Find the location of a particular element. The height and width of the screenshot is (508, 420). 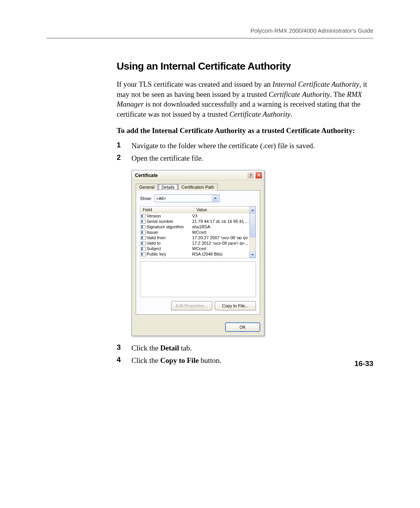

help-button: ? is located at coordinates (250, 175).